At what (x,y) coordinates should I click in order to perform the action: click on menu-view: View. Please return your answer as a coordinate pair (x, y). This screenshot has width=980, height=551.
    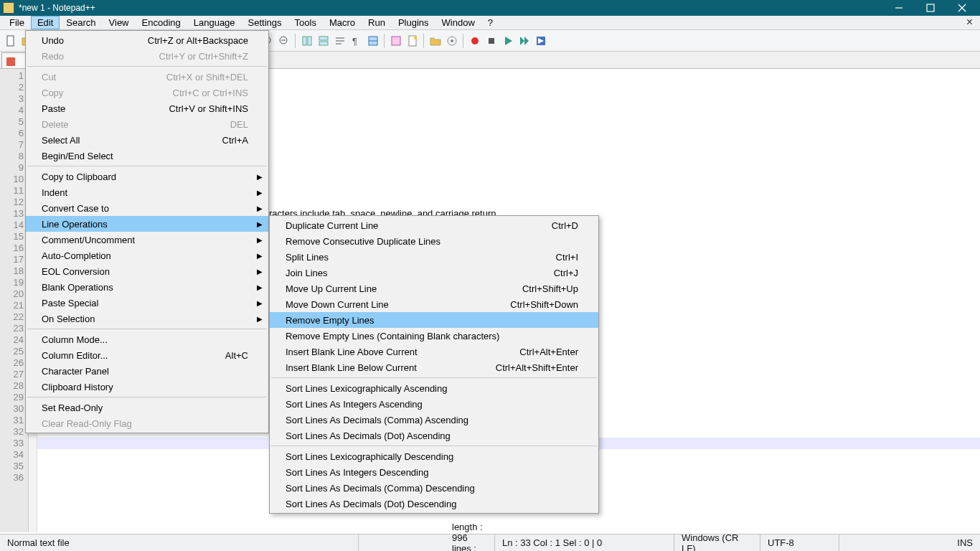
    Looking at the image, I should click on (119, 23).